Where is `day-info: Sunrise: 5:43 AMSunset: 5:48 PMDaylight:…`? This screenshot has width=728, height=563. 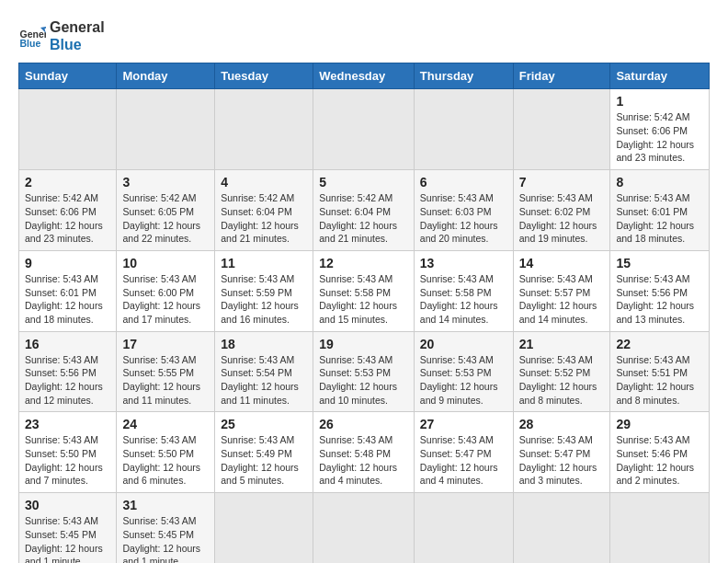 day-info: Sunrise: 5:43 AMSunset: 5:48 PMDaylight:… is located at coordinates (364, 460).